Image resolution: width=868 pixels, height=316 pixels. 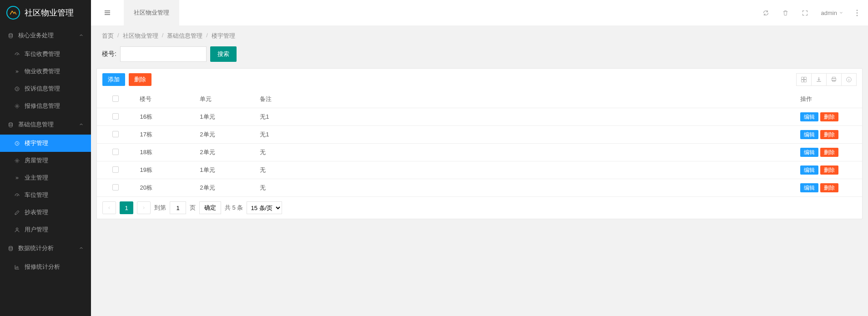 I want to click on menu-item: 报修统计分析, so click(x=45, y=267).